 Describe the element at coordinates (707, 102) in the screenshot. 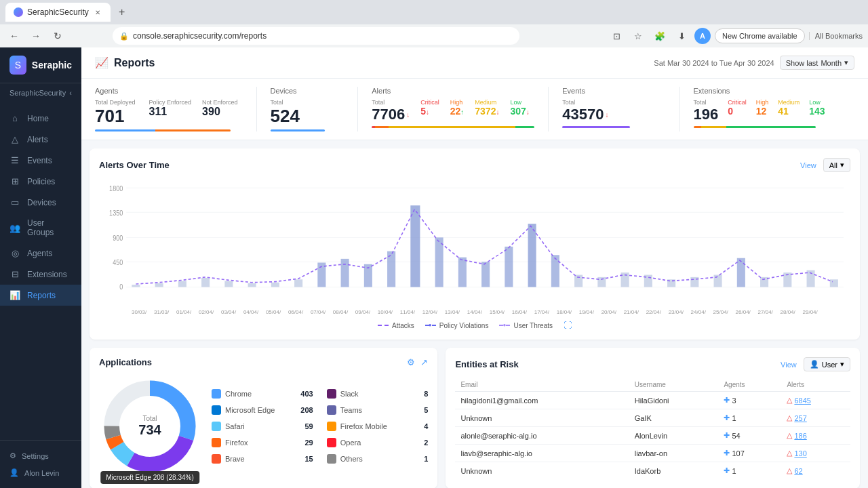

I see `ext-total-label: Total` at that location.